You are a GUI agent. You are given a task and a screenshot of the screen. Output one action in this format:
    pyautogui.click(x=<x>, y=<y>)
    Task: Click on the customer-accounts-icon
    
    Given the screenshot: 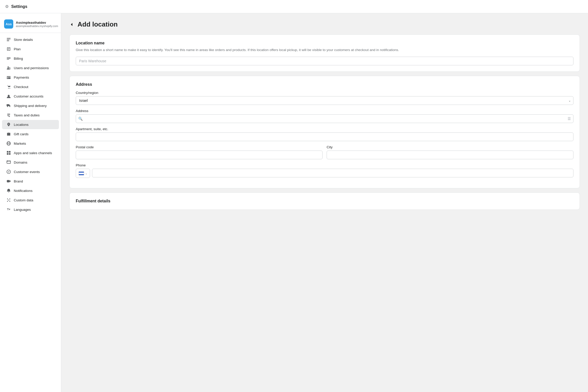 What is the action you would take?
    pyautogui.click(x=9, y=96)
    